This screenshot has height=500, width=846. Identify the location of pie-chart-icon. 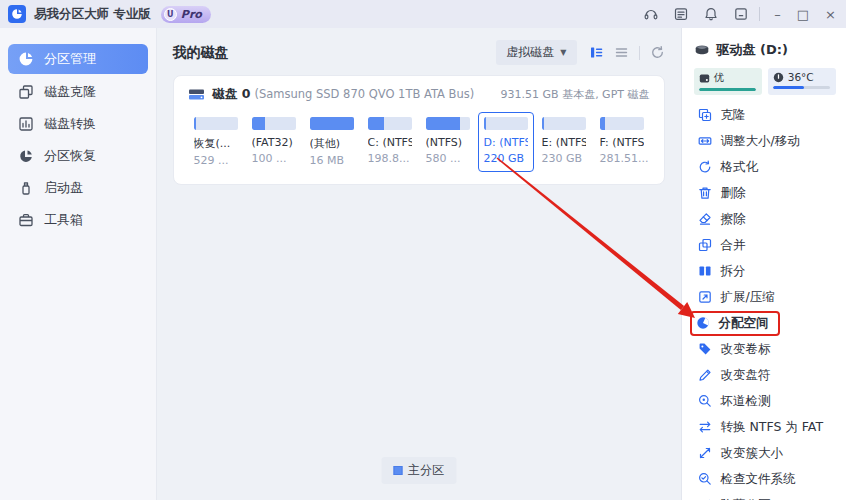
(26, 59).